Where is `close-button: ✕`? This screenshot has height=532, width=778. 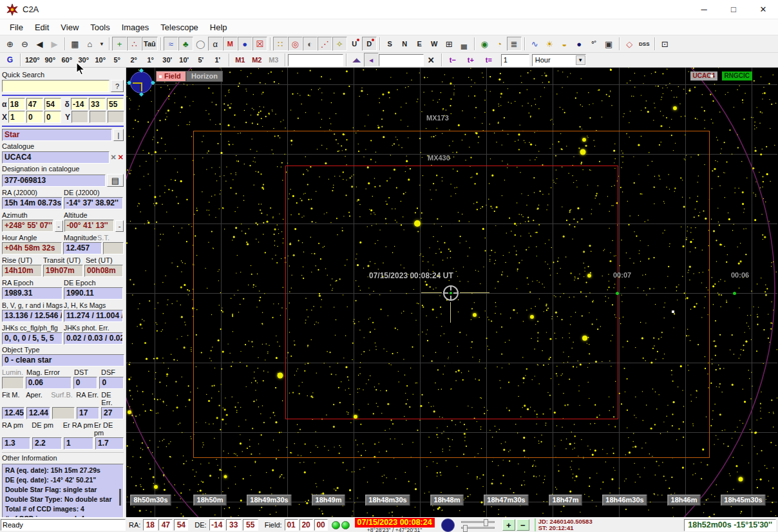
close-button: ✕ is located at coordinates (763, 10).